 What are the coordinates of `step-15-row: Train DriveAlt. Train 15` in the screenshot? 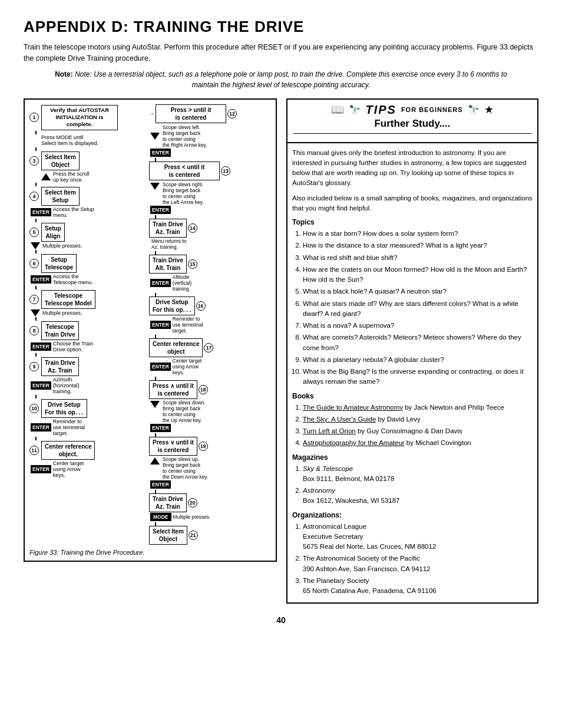 It's located at (210, 264).